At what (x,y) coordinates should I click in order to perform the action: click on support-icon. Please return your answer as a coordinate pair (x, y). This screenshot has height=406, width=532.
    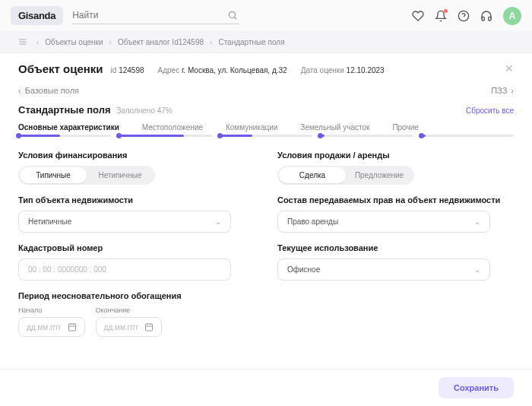
    Looking at the image, I should click on (486, 16).